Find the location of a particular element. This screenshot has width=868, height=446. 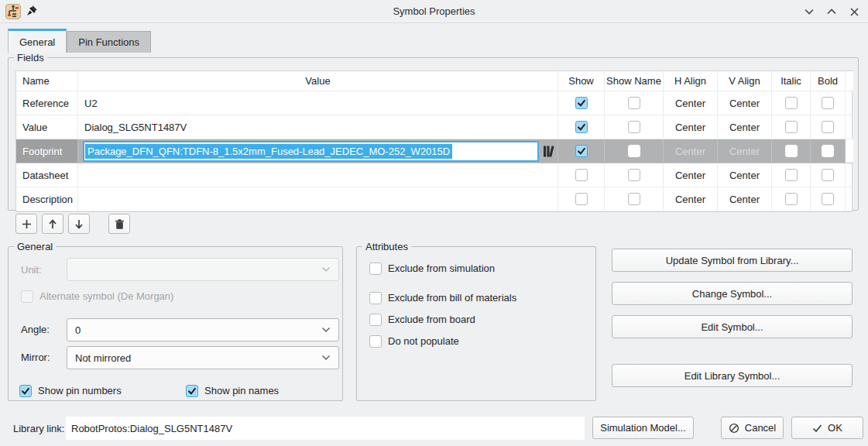

library-books-icon is located at coordinates (548, 152).